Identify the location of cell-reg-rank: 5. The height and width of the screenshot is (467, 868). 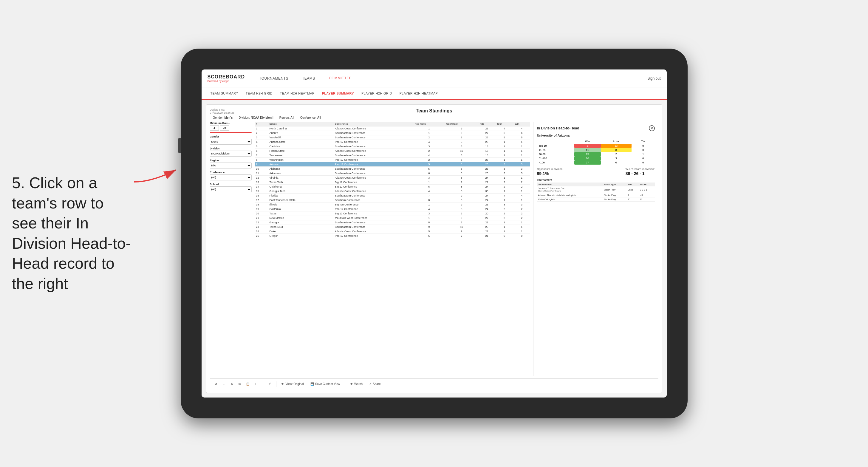
(429, 232).